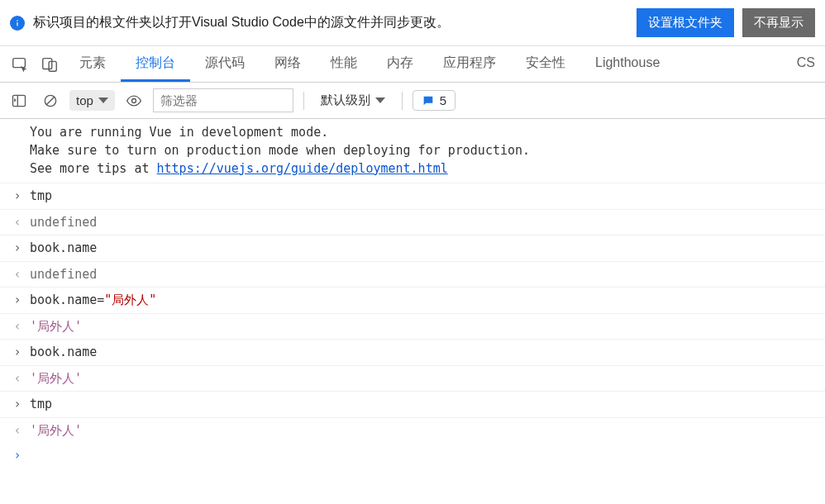 The image size is (825, 504). Describe the element at coordinates (425, 301) in the screenshot. I see `entry-content: book.name="局外人"` at that location.